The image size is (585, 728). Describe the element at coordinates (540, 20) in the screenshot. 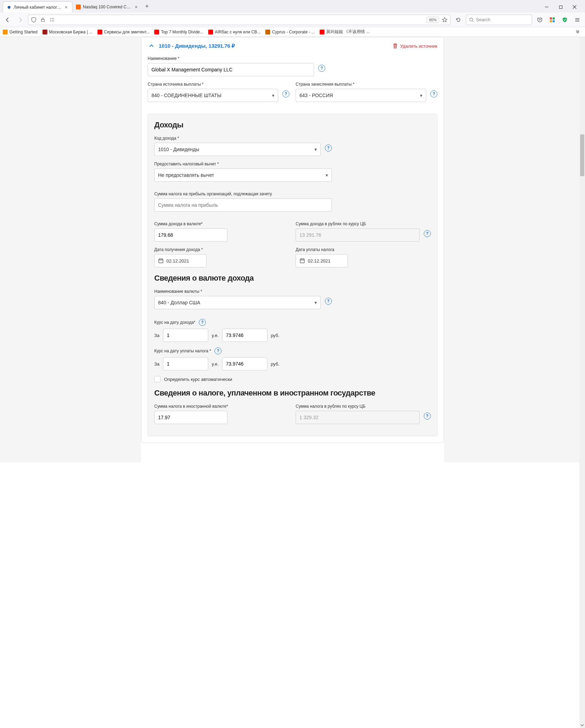

I see `pocket-icon` at that location.